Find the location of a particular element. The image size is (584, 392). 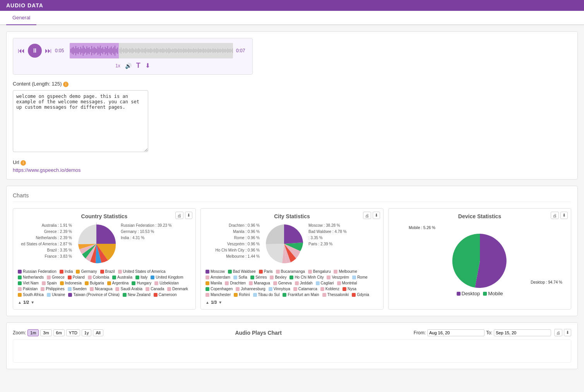

zoom-ytd-btn: YTD is located at coordinates (73, 333).